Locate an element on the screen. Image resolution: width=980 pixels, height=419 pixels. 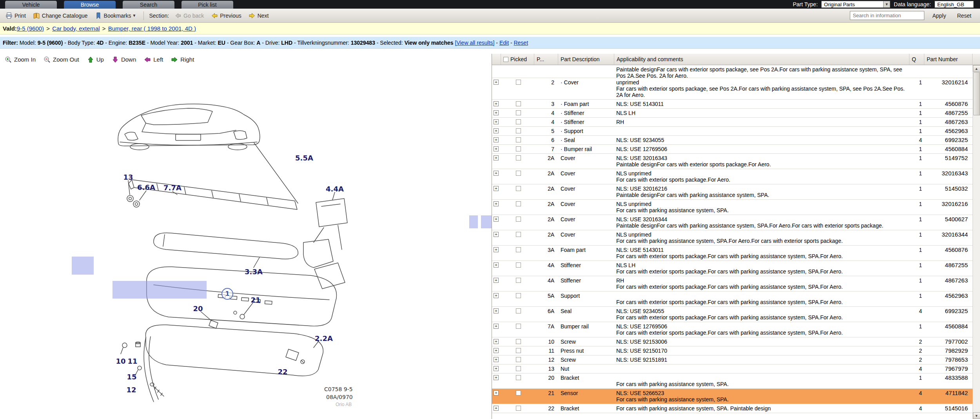
filter-edit-link: Edit is located at coordinates (504, 43).